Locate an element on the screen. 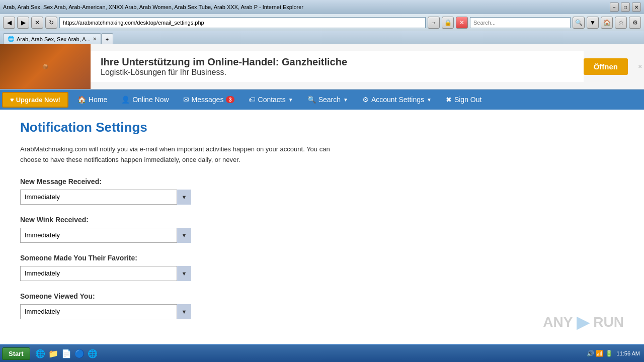 Image resolution: width=644 pixels, height=362 pixels. ad-close-button: ✕ is located at coordinates (640, 66).